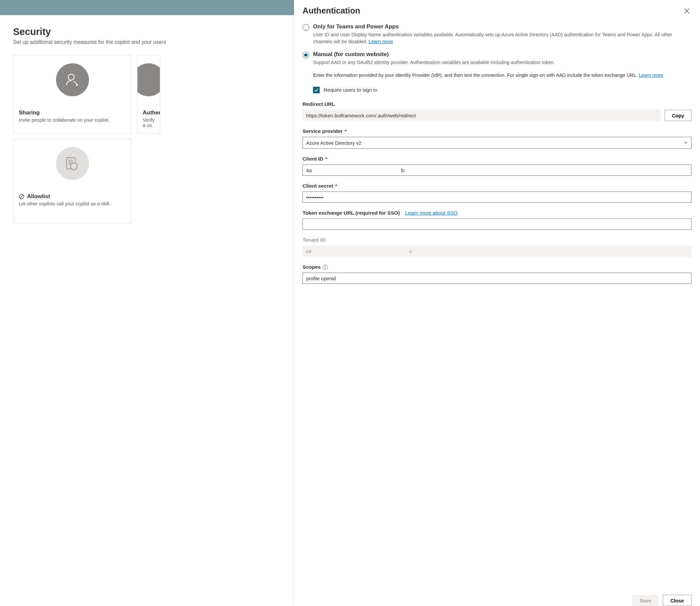 The width and height of the screenshot is (700, 606). What do you see at coordinates (497, 278) in the screenshot?
I see `scopes-field` at bounding box center [497, 278].